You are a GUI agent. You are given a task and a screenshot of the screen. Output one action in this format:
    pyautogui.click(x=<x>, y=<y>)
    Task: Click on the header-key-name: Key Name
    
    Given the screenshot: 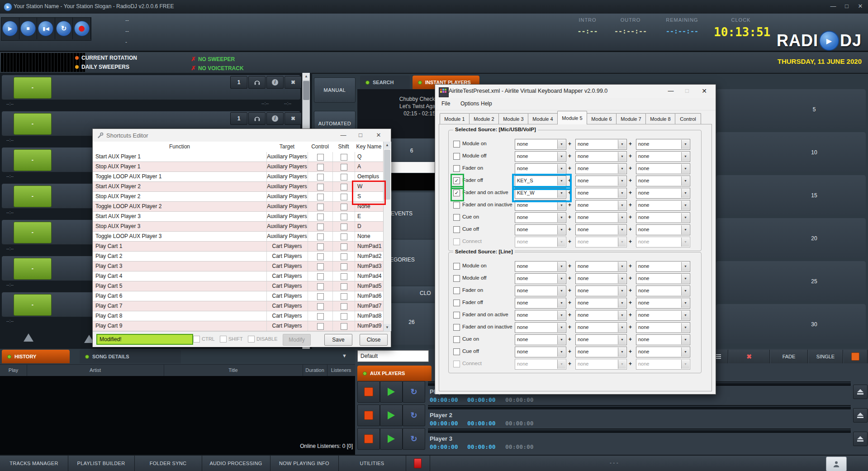 What is the action you would take?
    pyautogui.click(x=369, y=147)
    